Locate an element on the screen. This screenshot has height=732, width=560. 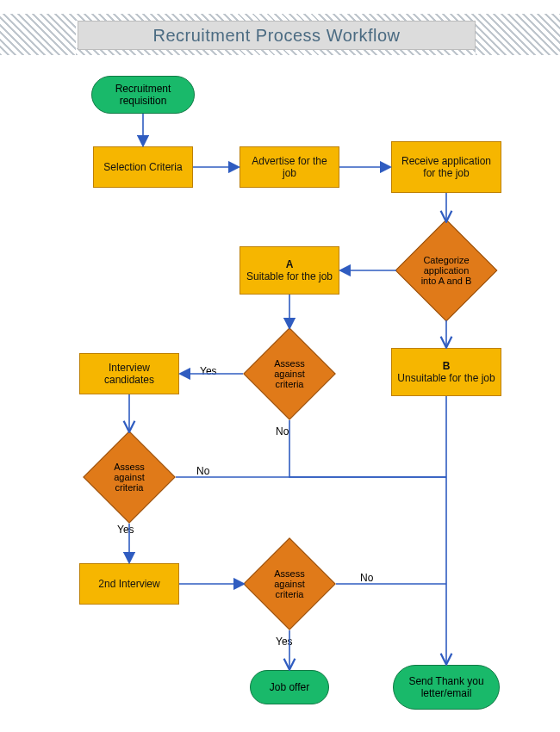
node-assess-1-label: Assess against criteria is located at coordinates (289, 374).